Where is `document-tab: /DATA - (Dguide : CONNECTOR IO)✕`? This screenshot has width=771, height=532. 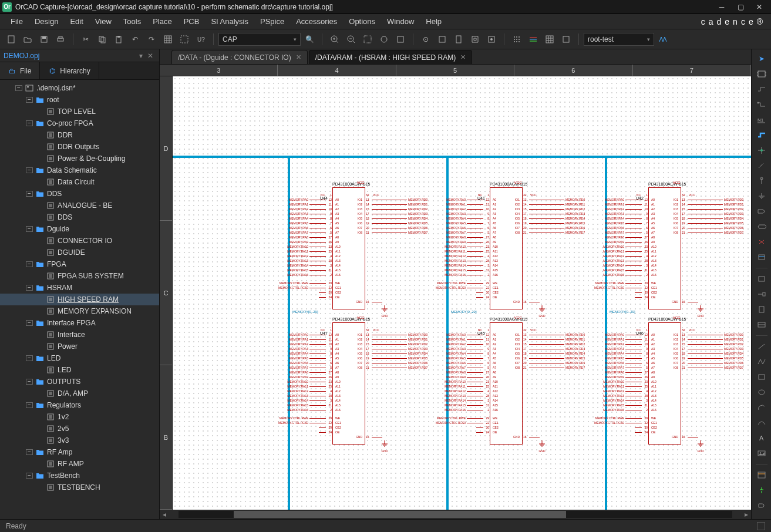
document-tab: /DATA - (Dguide : CONNECTOR IO)✕ is located at coordinates (240, 57).